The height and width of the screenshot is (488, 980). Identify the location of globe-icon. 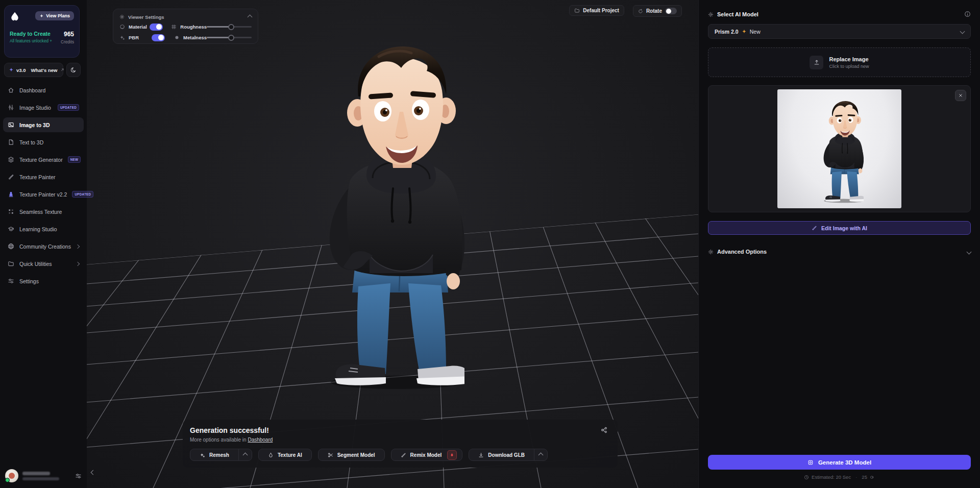
(11, 246).